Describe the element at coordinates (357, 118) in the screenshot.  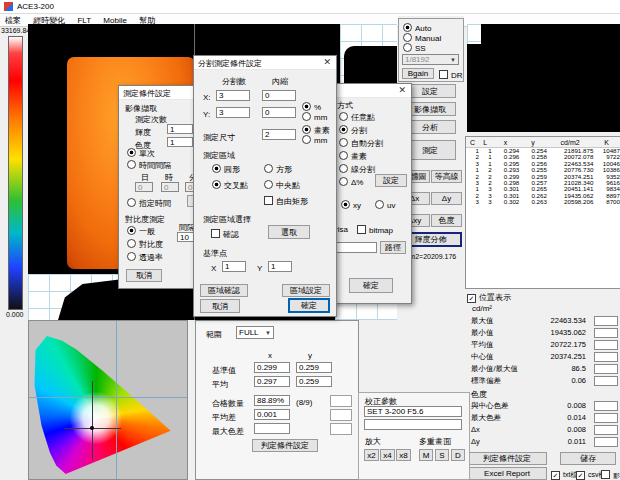
I see `radio-any-point: 任意點` at that location.